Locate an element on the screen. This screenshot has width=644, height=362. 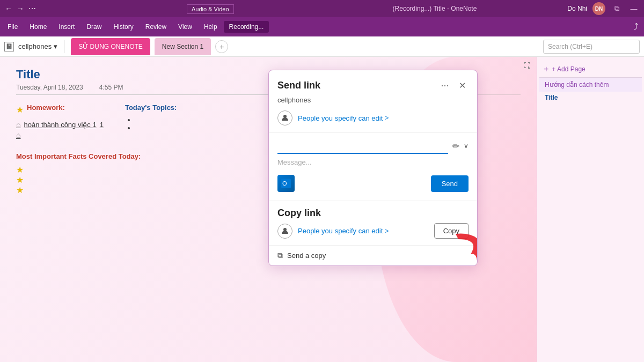
copy-permission-arrow-icon: > is located at coordinates (386, 231).